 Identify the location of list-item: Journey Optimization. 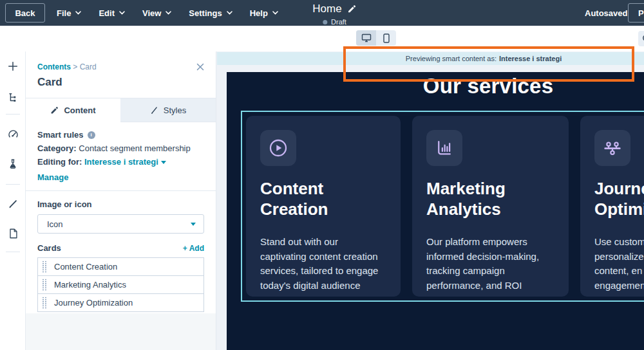
(121, 302).